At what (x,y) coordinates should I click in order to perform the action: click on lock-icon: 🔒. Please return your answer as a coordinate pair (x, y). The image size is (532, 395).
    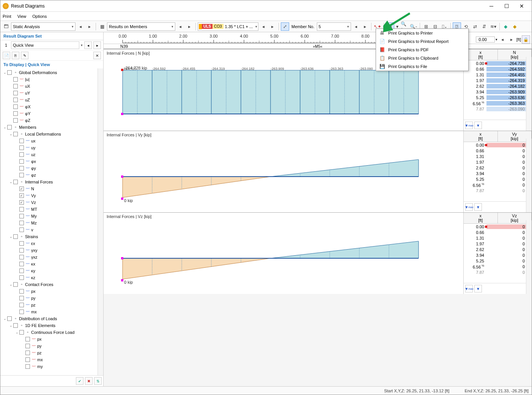
    Looking at the image, I should click on (526, 40).